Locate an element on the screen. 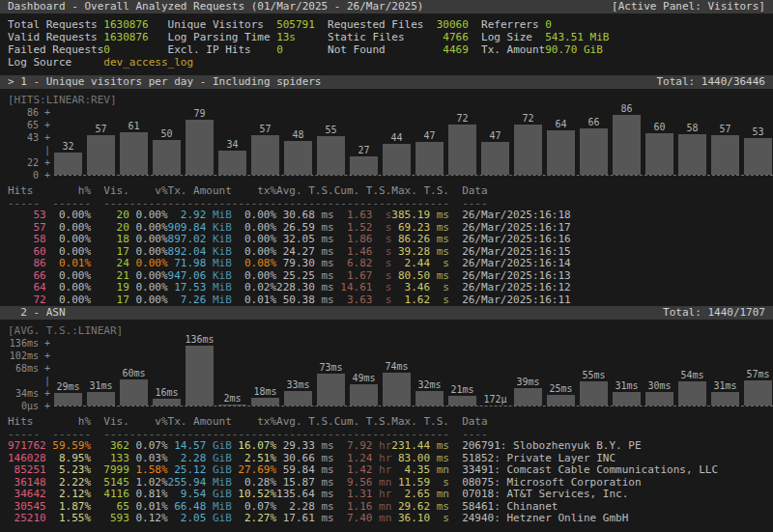  chart-scale-label: [HITS:LINEAR:REV] is located at coordinates (386, 100).